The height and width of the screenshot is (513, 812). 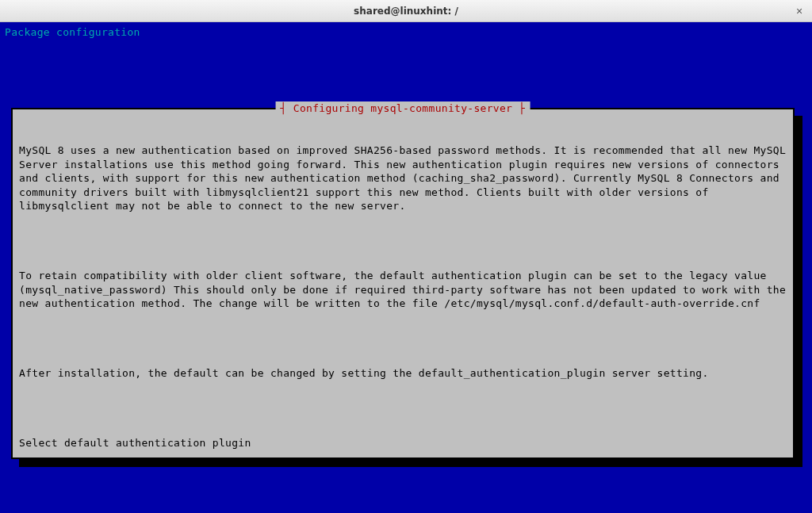 What do you see at coordinates (403, 178) in the screenshot?
I see `dialog-paragraph-1: MySQL 8 uses a new authentication based …` at bounding box center [403, 178].